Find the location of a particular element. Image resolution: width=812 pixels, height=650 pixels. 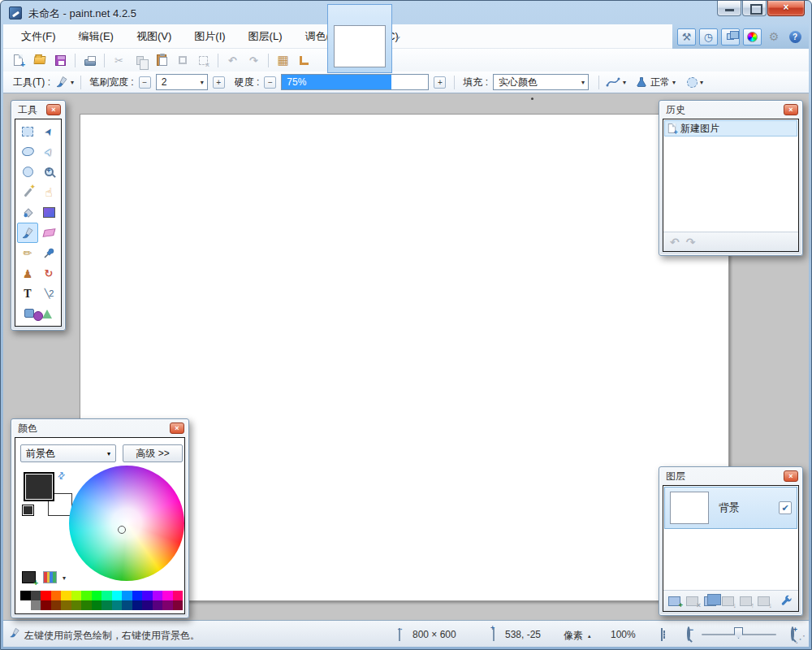

tools-panel-titlebar: 工具 × is located at coordinates (38, 110).